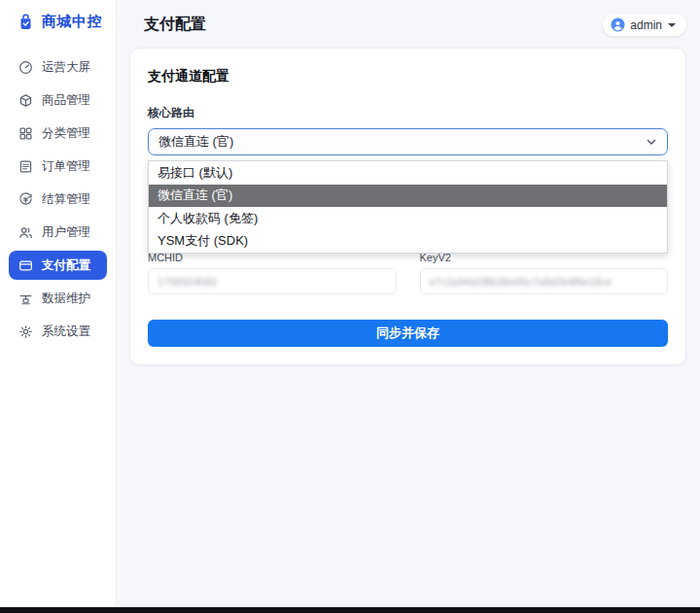 This screenshot has width=700, height=613. What do you see at coordinates (58, 298) in the screenshot?
I see `sidebar-item-data-maintenance: 数据维护` at bounding box center [58, 298].